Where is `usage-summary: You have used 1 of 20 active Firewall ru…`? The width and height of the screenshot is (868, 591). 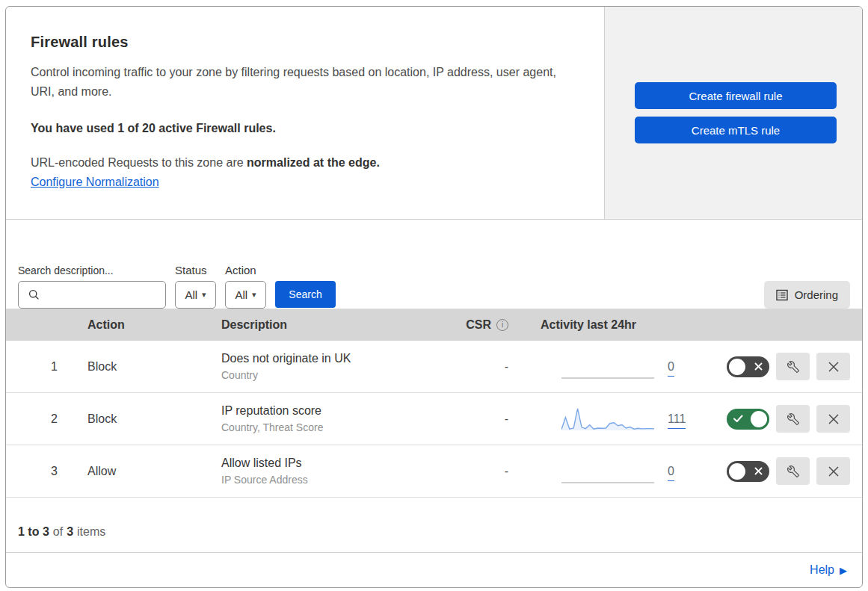
usage-summary: You have used 1 of 20 active Firewall ru… is located at coordinates (302, 129).